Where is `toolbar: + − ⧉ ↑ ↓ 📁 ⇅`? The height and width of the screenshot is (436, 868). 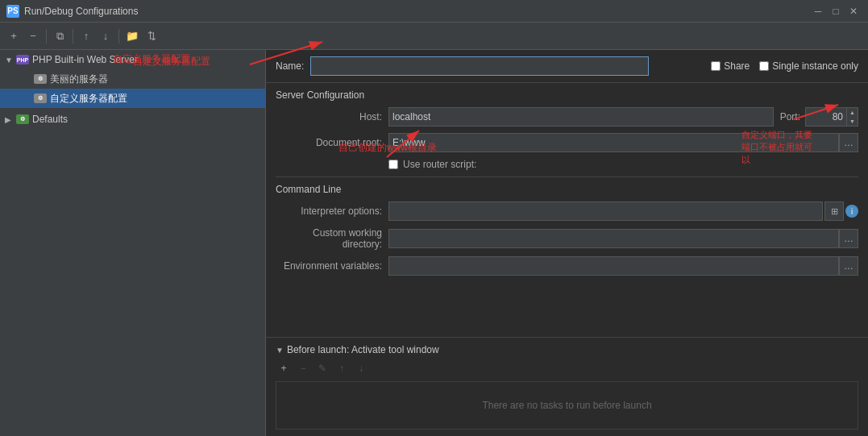 toolbar: + − ⧉ ↑ ↓ 📁 ⇅ is located at coordinates (434, 36).